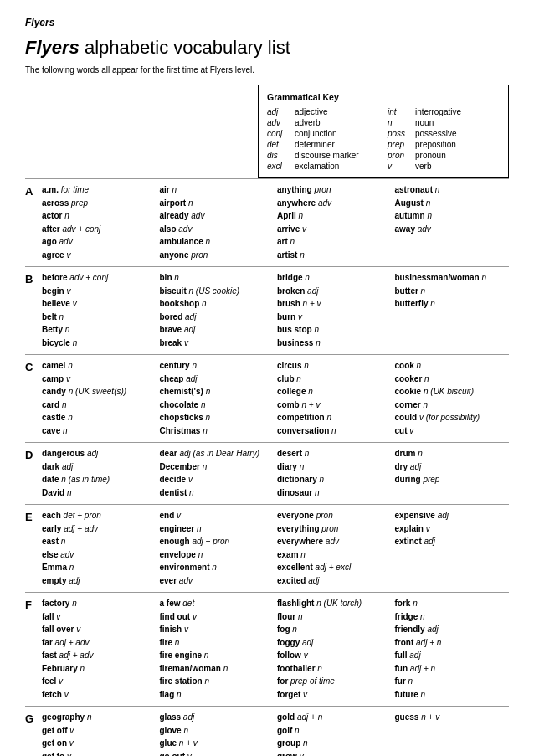 The width and height of the screenshot is (534, 756). Describe the element at coordinates (55, 603) in the screenshot. I see `word-bold: factory` at that location.